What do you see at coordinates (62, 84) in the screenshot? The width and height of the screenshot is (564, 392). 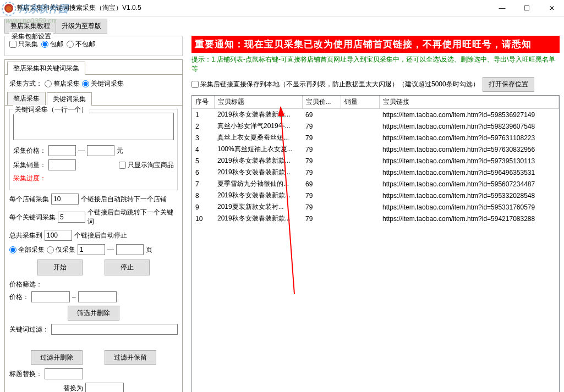 I see `mode-whole-radio: 整店采集` at bounding box center [62, 84].